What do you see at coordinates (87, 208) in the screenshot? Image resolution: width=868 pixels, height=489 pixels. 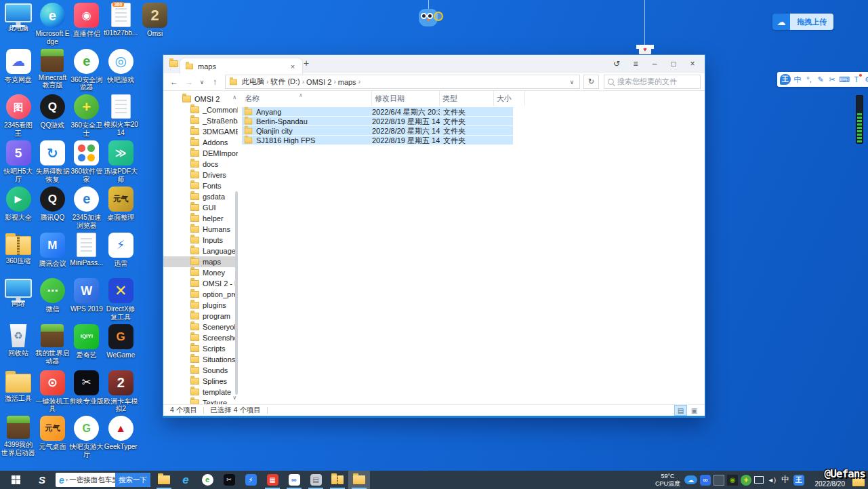 I see `desktop-icon-2345-browser: e2345加速浏览器` at bounding box center [87, 208].